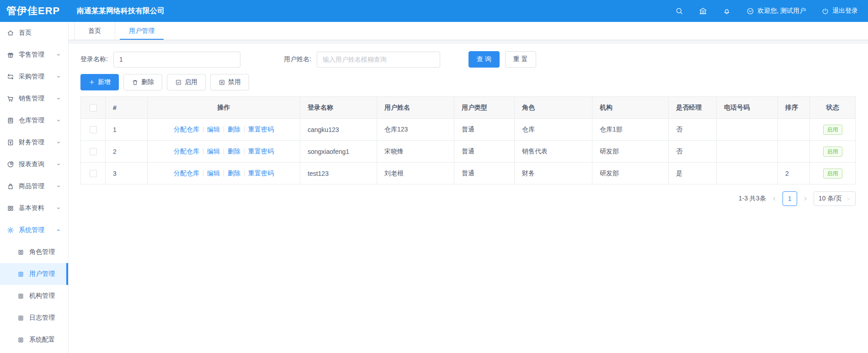 This screenshot has height=353, width=868. Describe the element at coordinates (11, 121) in the screenshot. I see `cabinet-icon` at that location.